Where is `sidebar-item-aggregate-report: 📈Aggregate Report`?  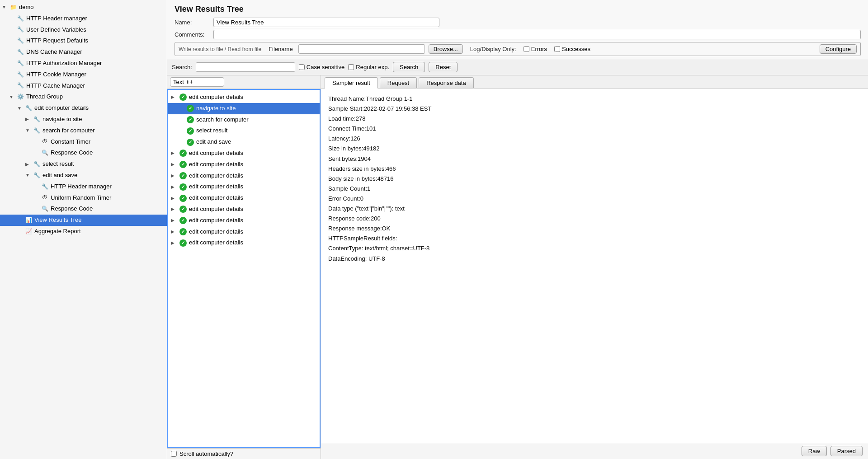
sidebar-item-aggregate-report: 📈Aggregate Report is located at coordinates (83, 231).